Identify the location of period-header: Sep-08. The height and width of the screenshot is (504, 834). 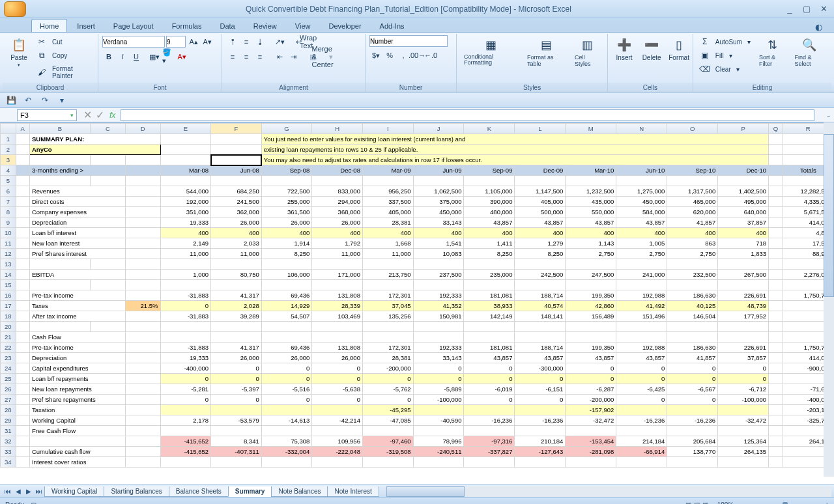
(287, 171).